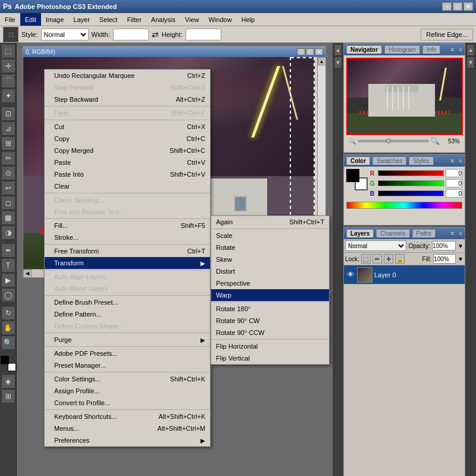 This screenshot has height=476, width=476. What do you see at coordinates (8, 295) in the screenshot?
I see `tool-shape: ◯` at bounding box center [8, 295].